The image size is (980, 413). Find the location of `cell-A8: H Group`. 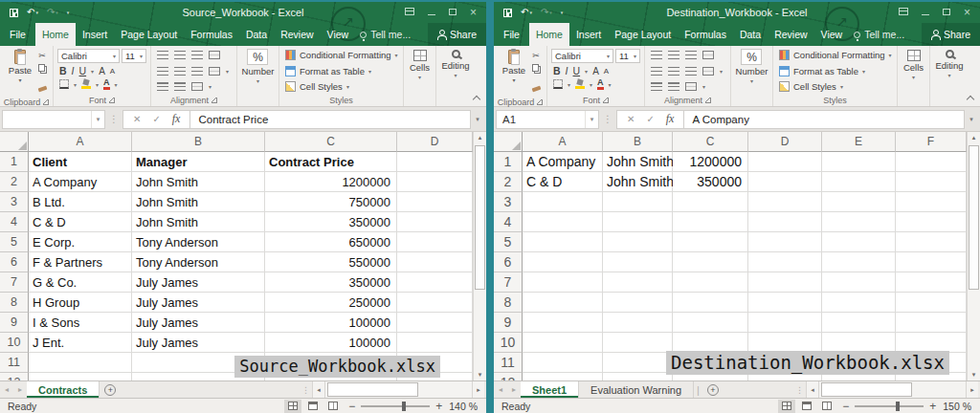

cell-A8: H Group is located at coordinates (80, 302).